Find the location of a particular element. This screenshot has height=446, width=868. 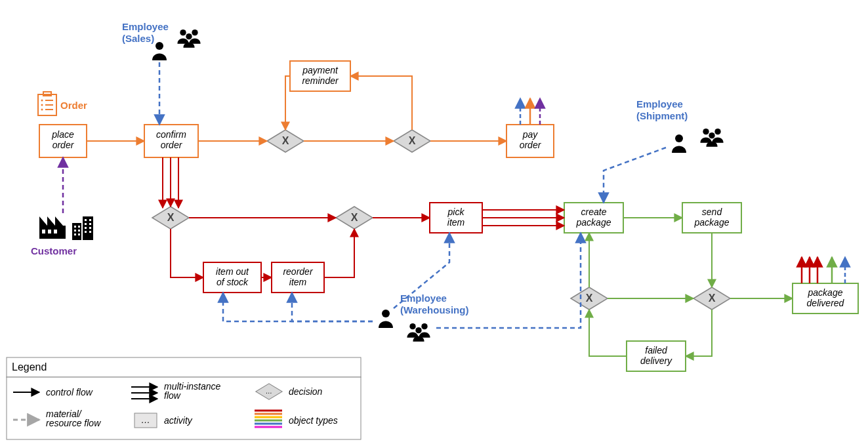

gateway-pkg-2: X is located at coordinates (712, 298).